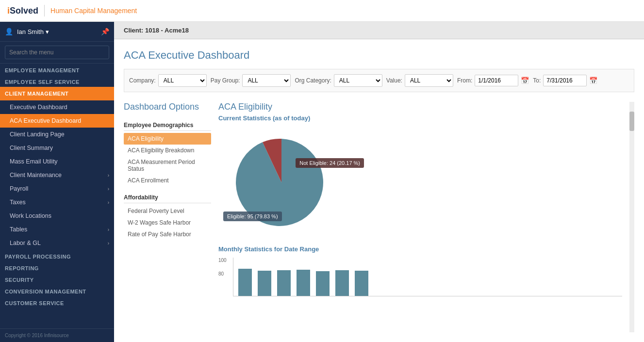  I want to click on search-box, so click(57, 52).